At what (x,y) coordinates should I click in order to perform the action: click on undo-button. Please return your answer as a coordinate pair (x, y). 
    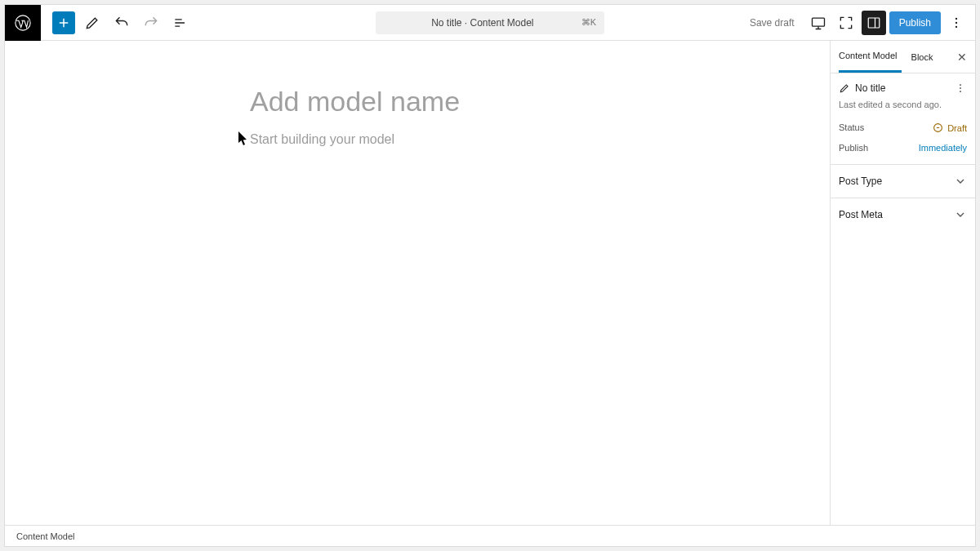
    Looking at the image, I should click on (122, 23).